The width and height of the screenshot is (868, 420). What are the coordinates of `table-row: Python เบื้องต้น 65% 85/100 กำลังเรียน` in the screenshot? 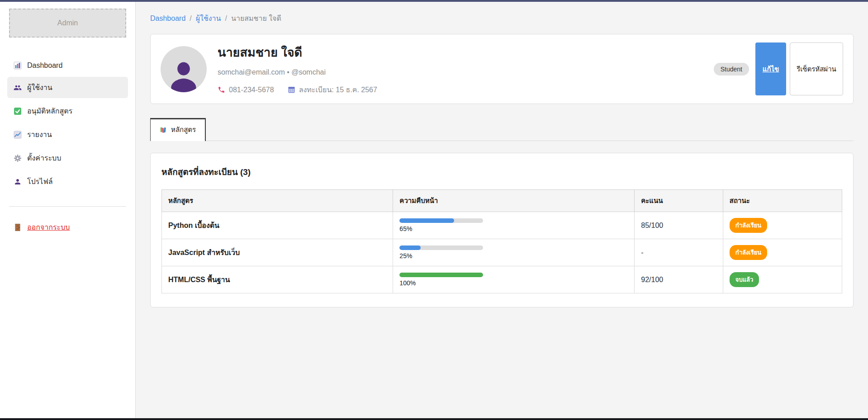 It's located at (502, 226).